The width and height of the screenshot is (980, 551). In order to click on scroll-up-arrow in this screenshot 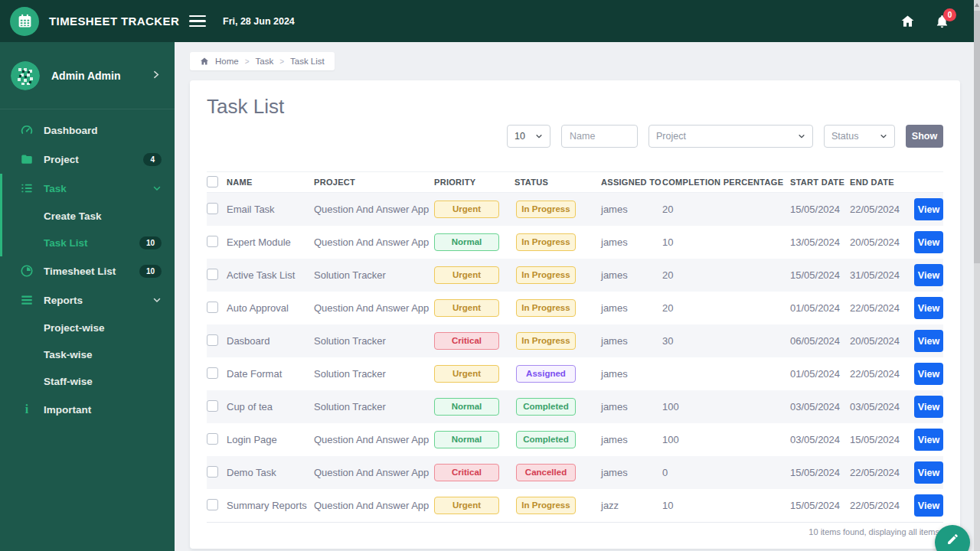, I will do `click(977, 5)`.